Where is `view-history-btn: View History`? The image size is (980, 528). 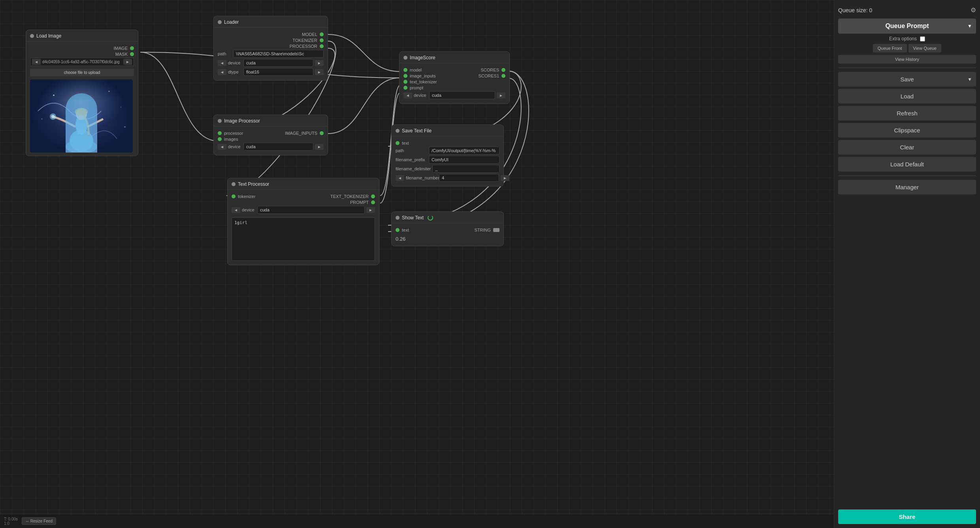
view-history-btn: View History is located at coordinates (907, 59).